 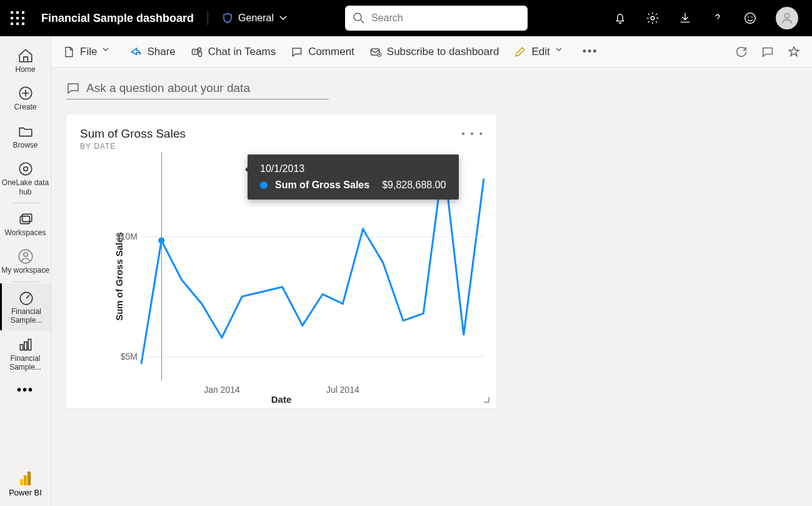 I want to click on command-bar: File Share T Chat in Teams Comment Subsc…, so click(x=431, y=52).